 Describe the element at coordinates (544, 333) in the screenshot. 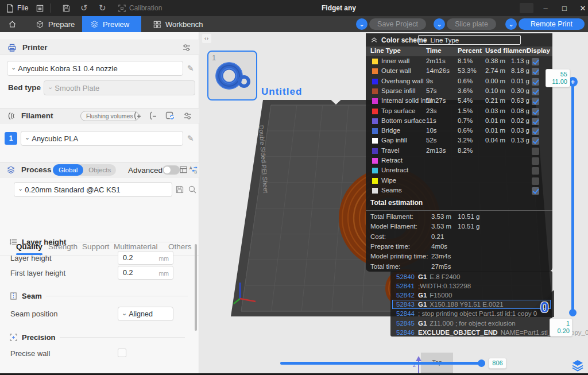

I see `gcode-params: NAME=Part1.stl_id_1_copy_0` at that location.